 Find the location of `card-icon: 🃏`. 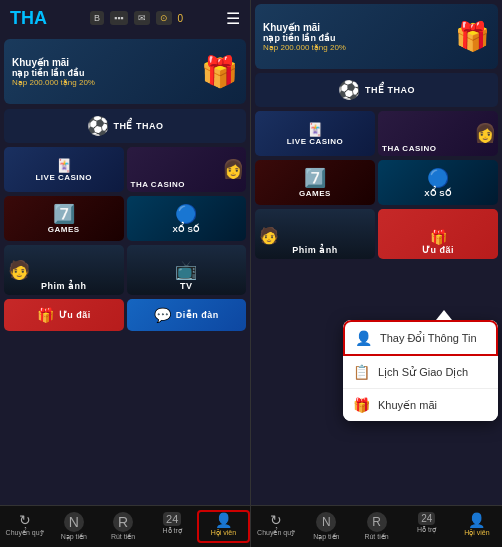

card-icon: 🃏 is located at coordinates (64, 166).